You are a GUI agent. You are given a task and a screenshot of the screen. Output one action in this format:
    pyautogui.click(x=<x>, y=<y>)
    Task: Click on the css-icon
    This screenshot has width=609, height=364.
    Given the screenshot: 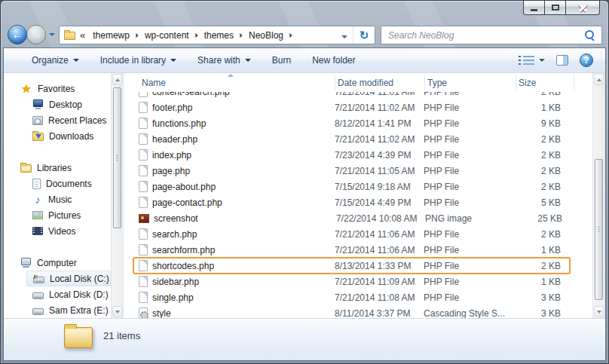 What is the action you would take?
    pyautogui.click(x=143, y=313)
    